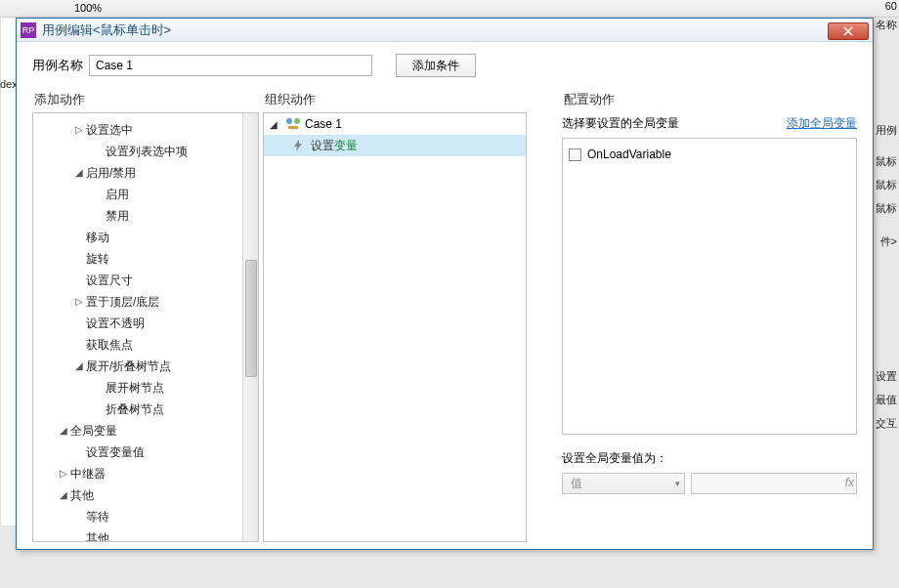 This screenshot has width=899, height=588. I want to click on tree-item: 设置变量值, so click(146, 452).